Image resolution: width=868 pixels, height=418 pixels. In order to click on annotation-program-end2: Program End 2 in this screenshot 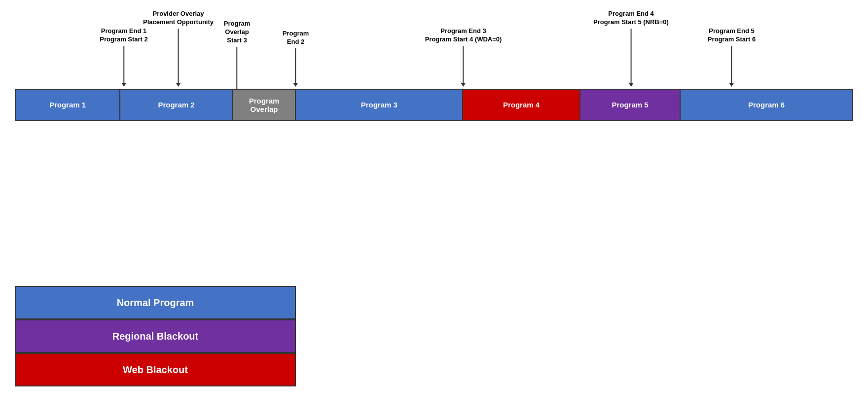, I will do `click(296, 58)`.